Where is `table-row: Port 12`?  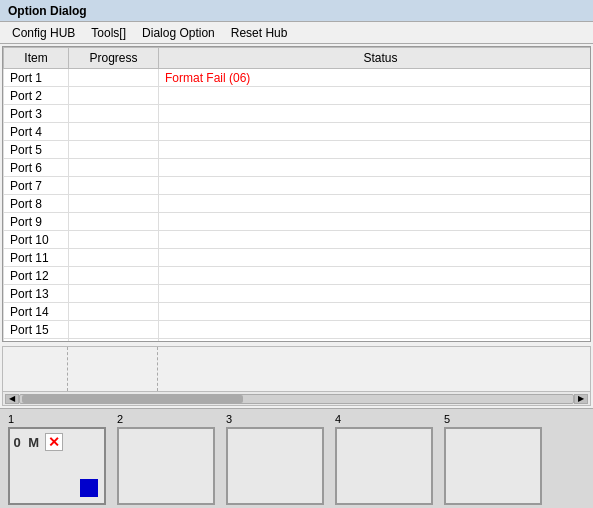 table-row: Port 12 is located at coordinates (298, 276).